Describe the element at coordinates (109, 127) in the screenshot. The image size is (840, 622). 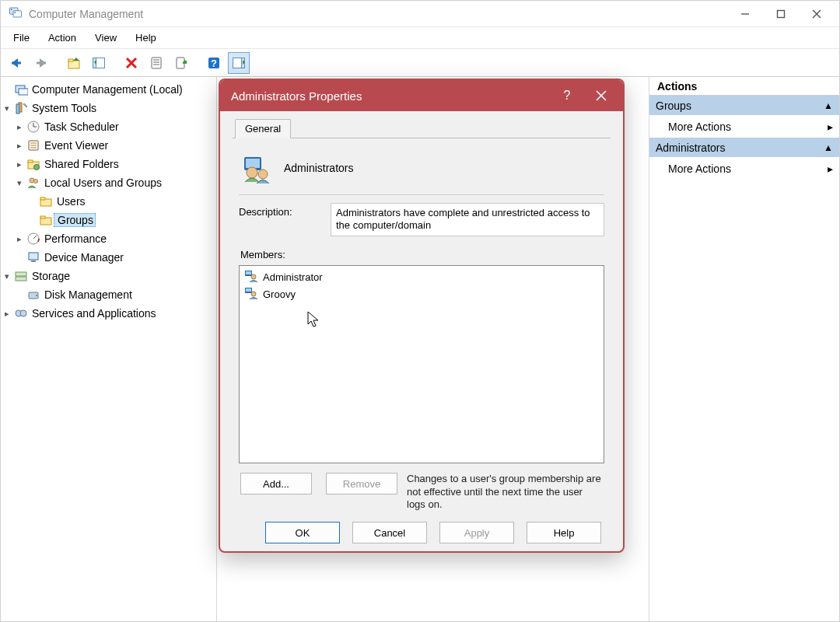
I see `tree-task-scheduler: ▸ Task Scheduler` at that location.